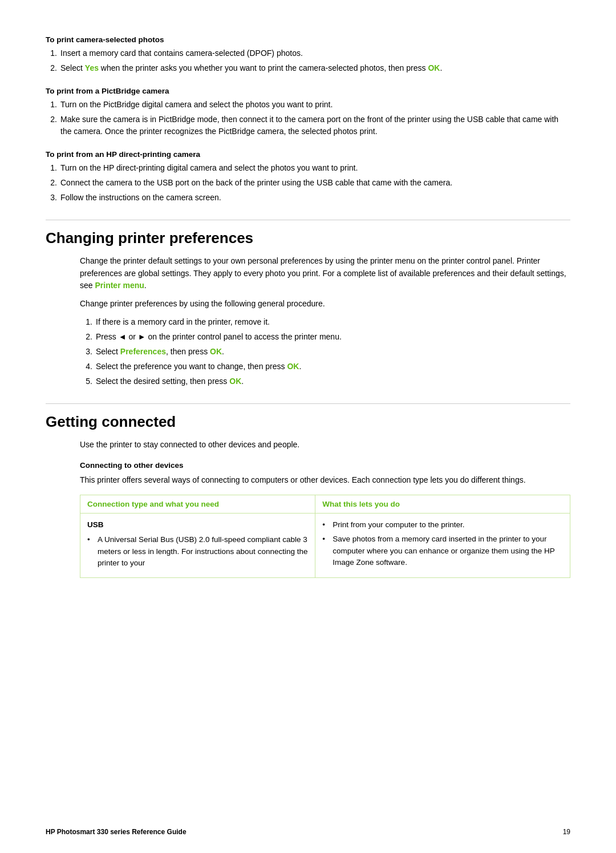  Describe the element at coordinates (333, 322) in the screenshot. I see `pref-step-1-text: If there is a memory card in the printer…` at that location.